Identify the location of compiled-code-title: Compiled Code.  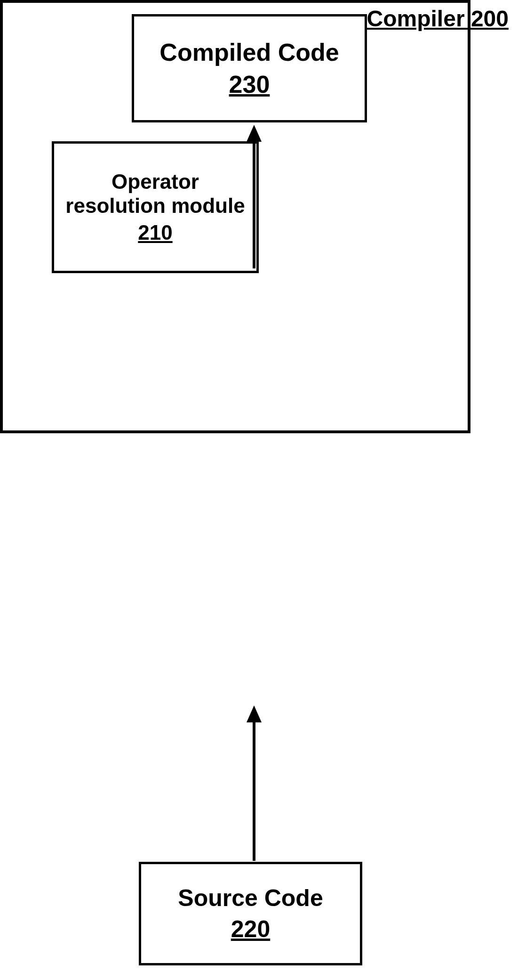
(249, 52).